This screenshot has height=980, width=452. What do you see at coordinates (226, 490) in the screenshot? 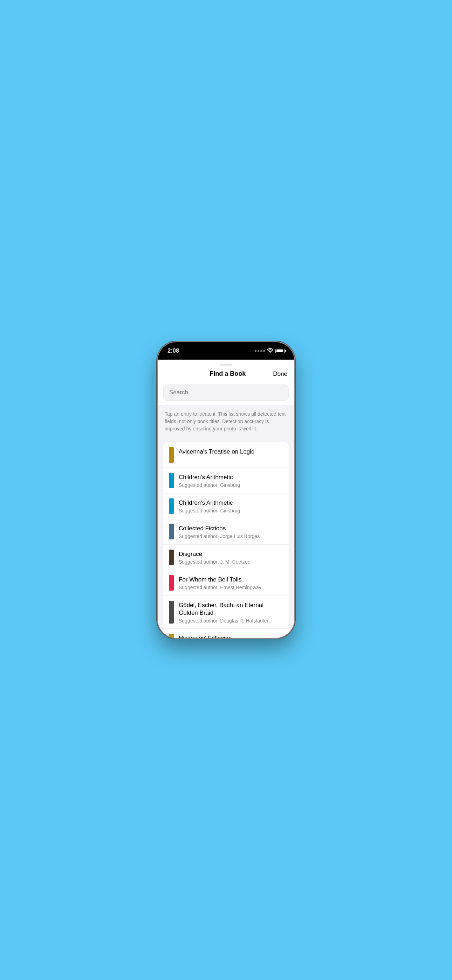
I see `phone-screen: 2:08` at bounding box center [226, 490].